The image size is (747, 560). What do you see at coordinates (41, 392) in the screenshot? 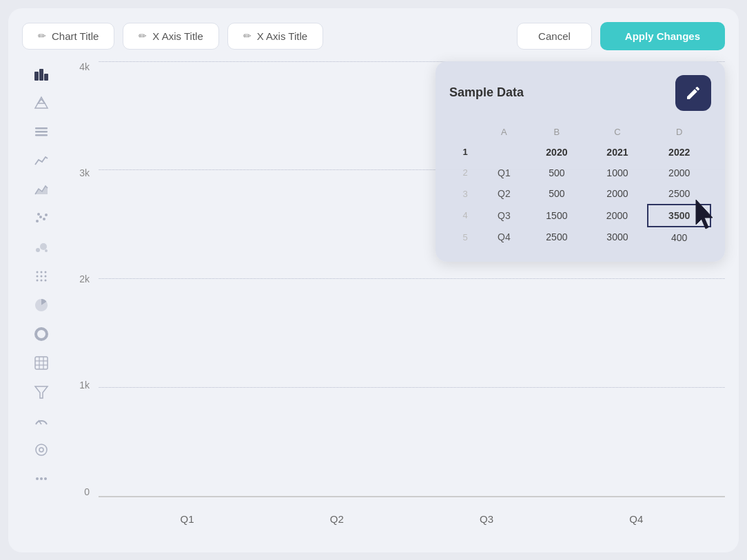
I see `funnel-icon` at bounding box center [41, 392].